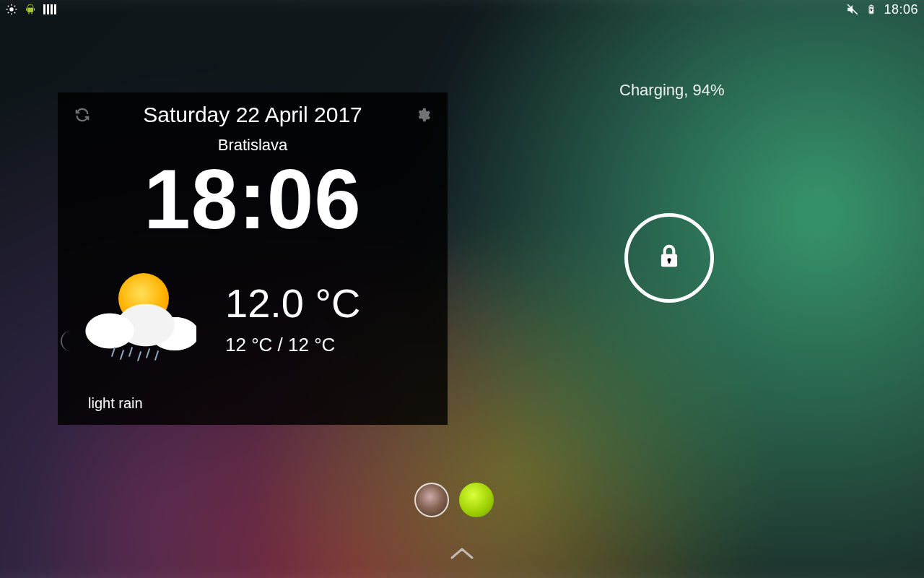 This screenshot has height=578, width=924. What do you see at coordinates (116, 403) in the screenshot?
I see `weather-condition: light rain` at bounding box center [116, 403].